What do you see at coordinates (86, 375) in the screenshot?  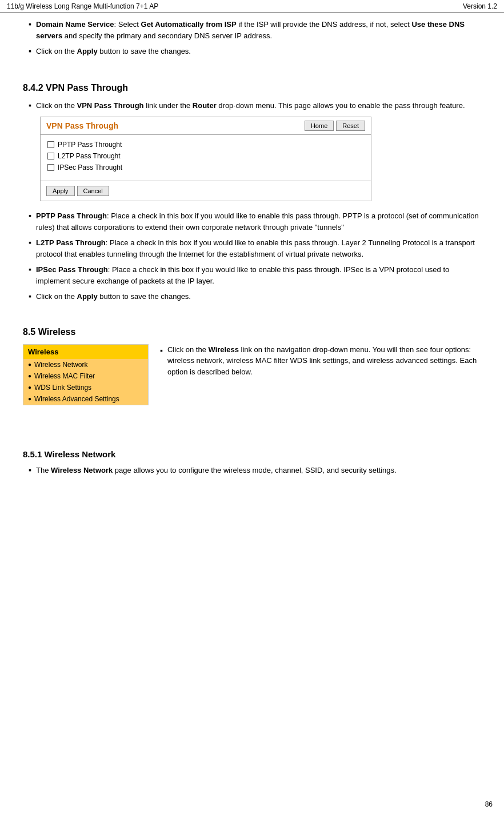 I see `wireless-menu-box: Wireless ● Wireless Network ● Wireless M…` at bounding box center [86, 375].